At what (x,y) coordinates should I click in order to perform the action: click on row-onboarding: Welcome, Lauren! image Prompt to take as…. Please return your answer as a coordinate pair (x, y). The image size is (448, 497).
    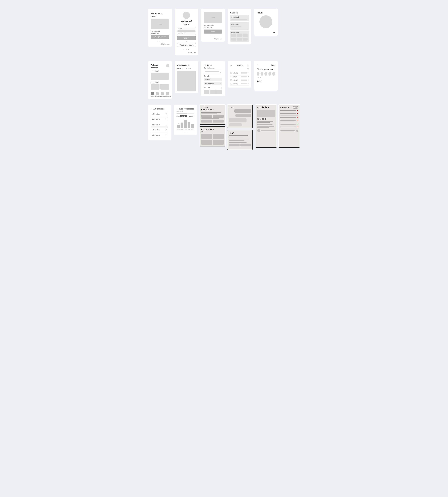
    Looking at the image, I should click on (224, 32).